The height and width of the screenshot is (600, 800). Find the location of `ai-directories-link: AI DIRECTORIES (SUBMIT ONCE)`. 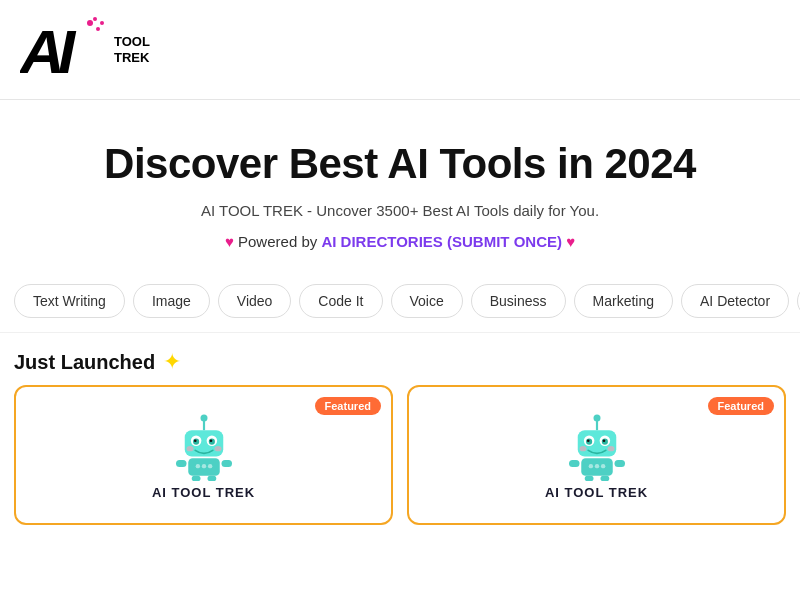

ai-directories-link: AI DIRECTORIES (SUBMIT ONCE) is located at coordinates (442, 242).